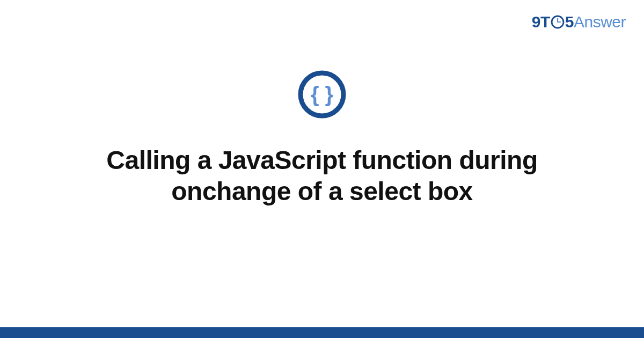  What do you see at coordinates (322, 176) in the screenshot?
I see `page-title: Calling a JavaScript function during onc…` at bounding box center [322, 176].